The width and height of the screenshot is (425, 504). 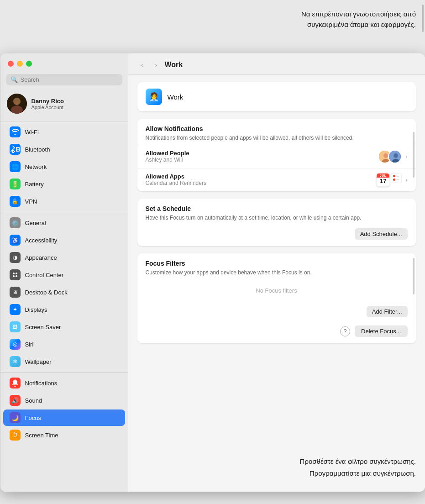 What do you see at coordinates (29, 64) in the screenshot?
I see `maximize-button` at bounding box center [29, 64].